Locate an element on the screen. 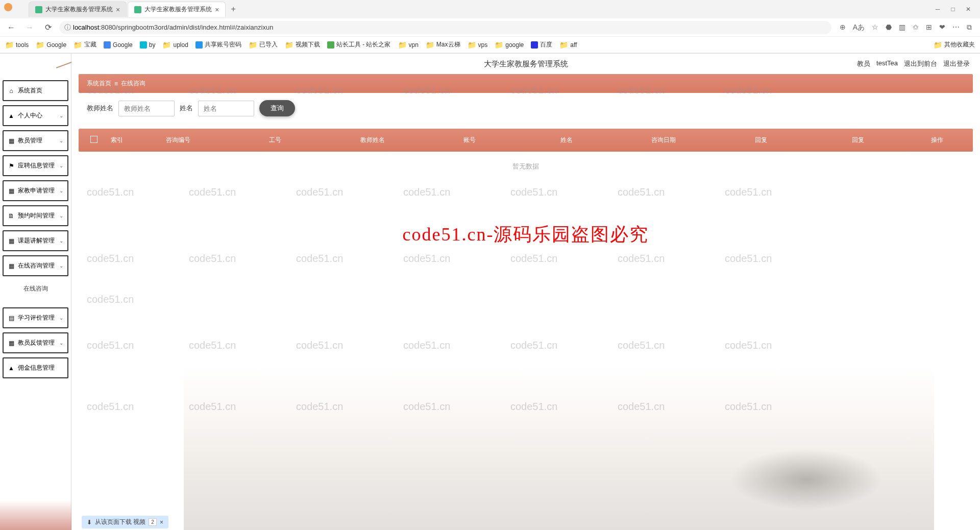 The width and height of the screenshot is (980, 530). account-icon is located at coordinates (199, 45).